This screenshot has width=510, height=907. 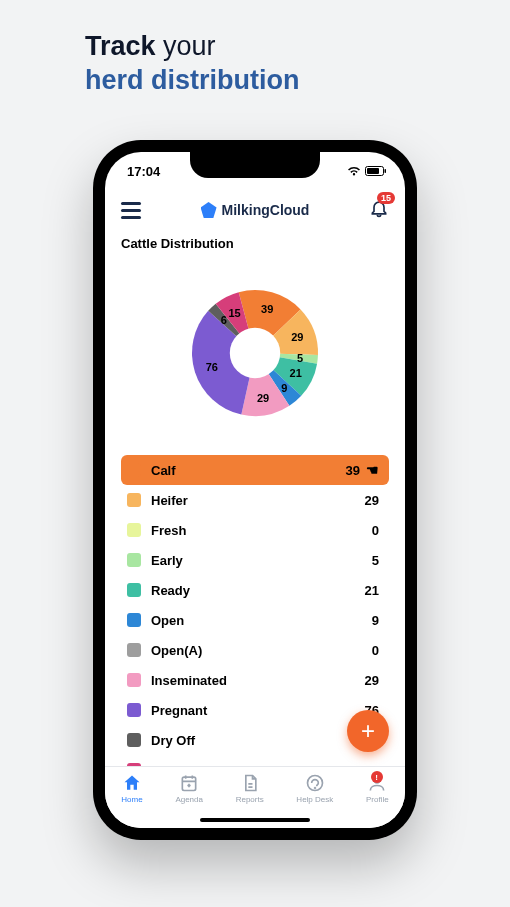 What do you see at coordinates (256, 210) in the screenshot?
I see `brand: MilkingCloud` at bounding box center [256, 210].